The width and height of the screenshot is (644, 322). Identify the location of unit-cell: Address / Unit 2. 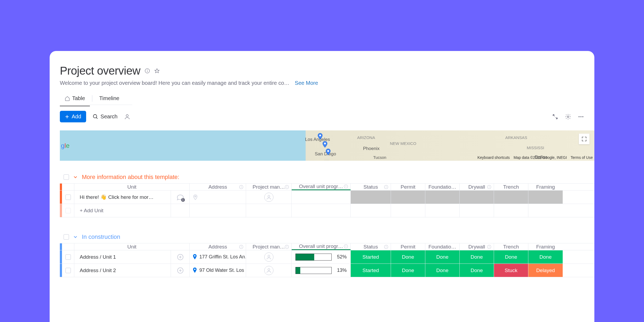
(123, 270).